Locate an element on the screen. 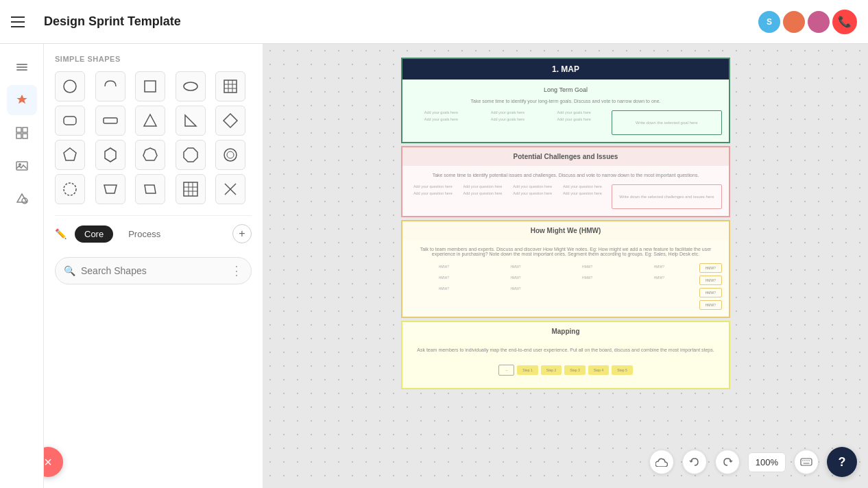 The height and width of the screenshot is (488, 868). shape-trapezoid is located at coordinates (110, 189).